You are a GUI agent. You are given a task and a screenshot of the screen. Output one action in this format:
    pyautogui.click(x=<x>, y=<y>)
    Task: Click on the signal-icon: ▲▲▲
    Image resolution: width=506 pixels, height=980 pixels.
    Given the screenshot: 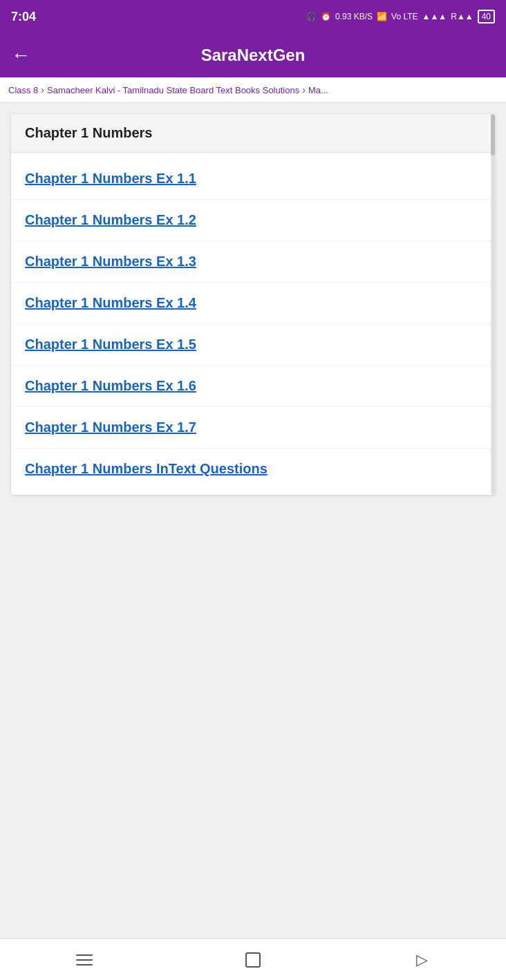 What is the action you would take?
    pyautogui.click(x=435, y=17)
    